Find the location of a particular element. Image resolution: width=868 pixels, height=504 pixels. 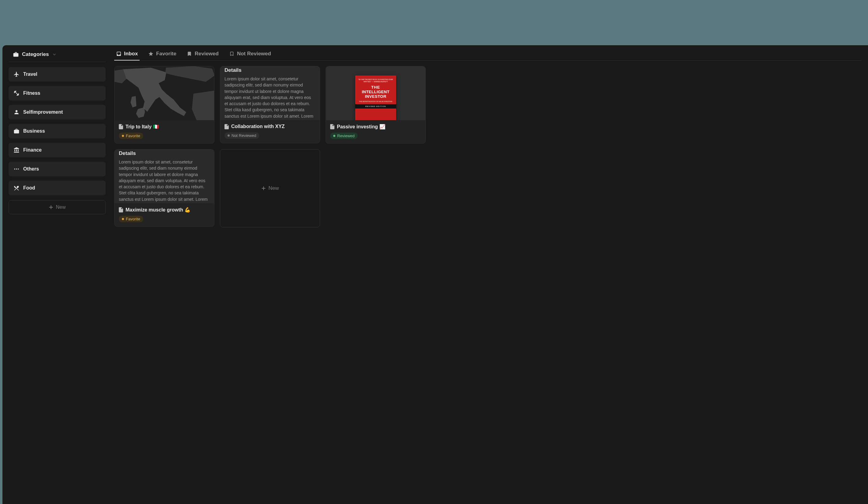

sidebar-item-others: Others is located at coordinates (57, 169).